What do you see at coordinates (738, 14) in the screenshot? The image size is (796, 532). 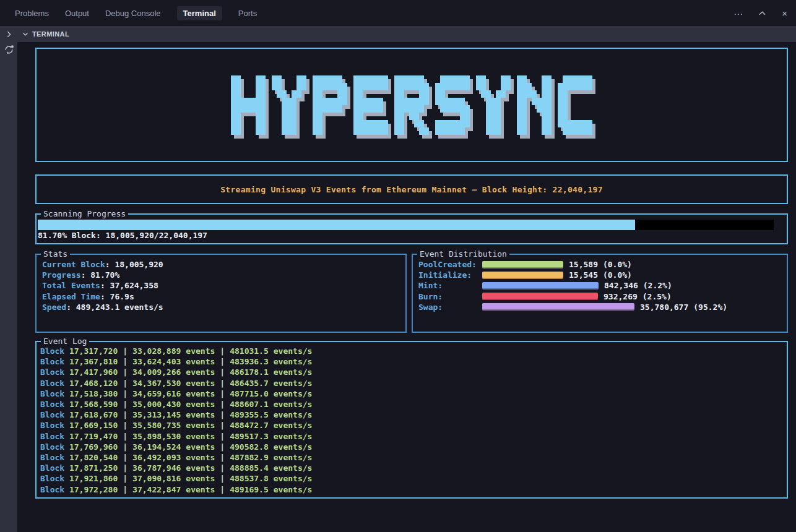 I see `more-actions-icon: ···` at bounding box center [738, 14].